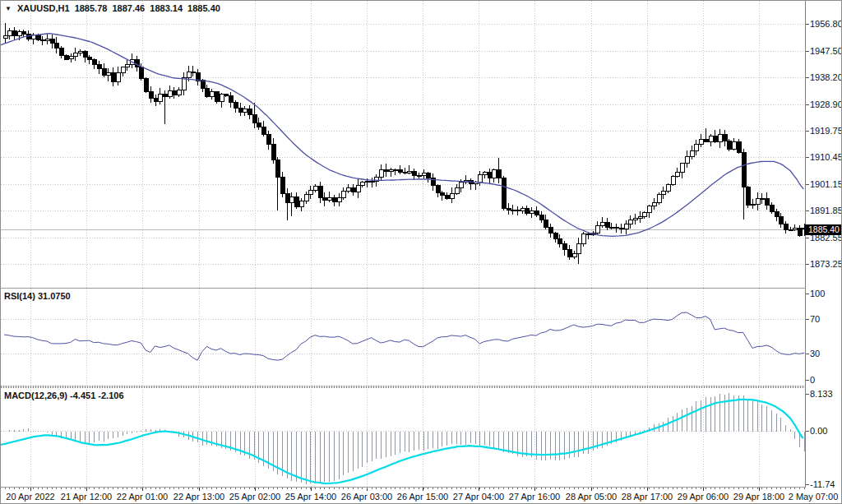  Describe the element at coordinates (403, 288) in the screenshot. I see `panel-separator` at that location.